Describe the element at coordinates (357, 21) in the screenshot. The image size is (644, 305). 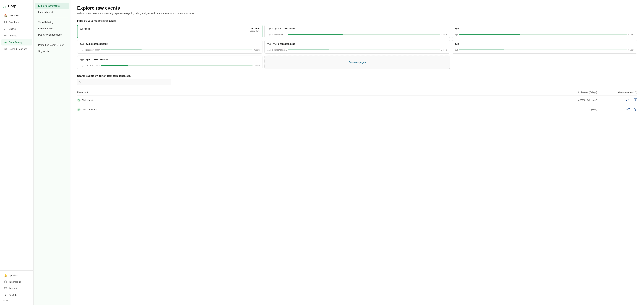
I see `filter-label: Filter by your most visited pages` at that location.